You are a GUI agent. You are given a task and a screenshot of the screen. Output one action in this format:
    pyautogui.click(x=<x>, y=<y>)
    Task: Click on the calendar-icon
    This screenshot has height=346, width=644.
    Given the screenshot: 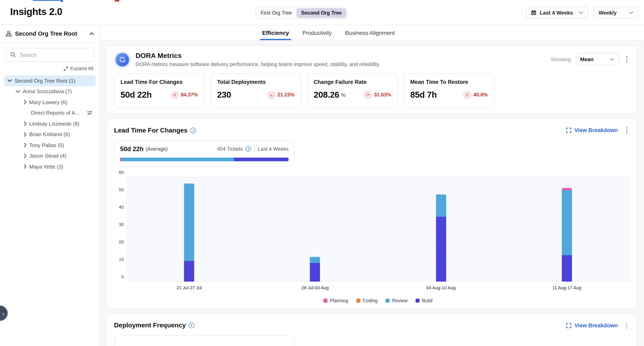 What is the action you would take?
    pyautogui.click(x=534, y=12)
    